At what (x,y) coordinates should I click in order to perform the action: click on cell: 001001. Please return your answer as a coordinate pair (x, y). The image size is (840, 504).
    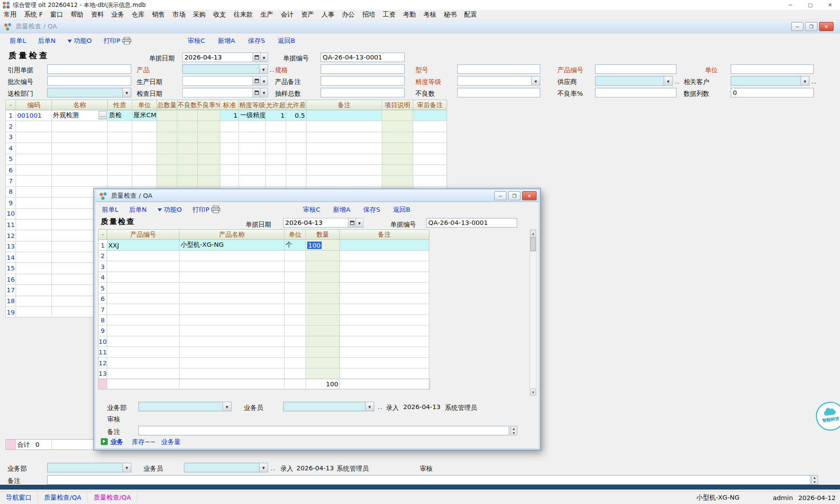
    Looking at the image, I should click on (34, 116).